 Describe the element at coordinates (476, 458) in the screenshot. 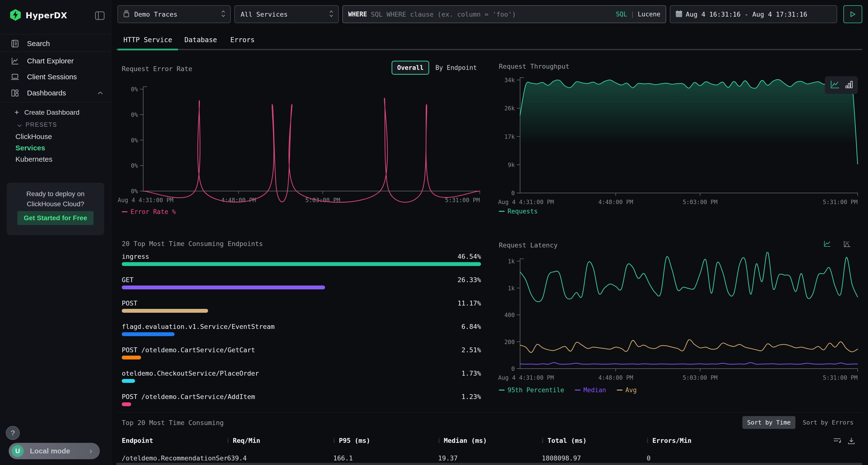

I see `table-row: /oteldemo.RecommendationServ639.4166.119…` at that location.